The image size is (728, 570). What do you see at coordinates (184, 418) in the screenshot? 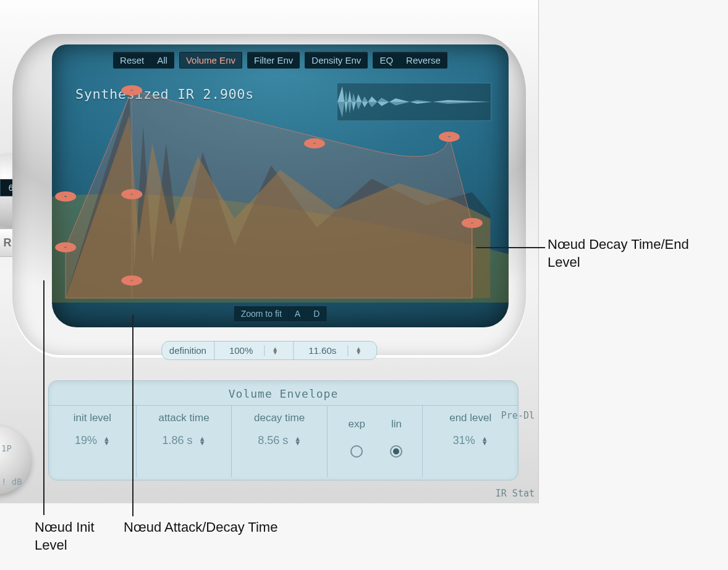
I see `hdr-attack-time: attack time` at bounding box center [184, 418].